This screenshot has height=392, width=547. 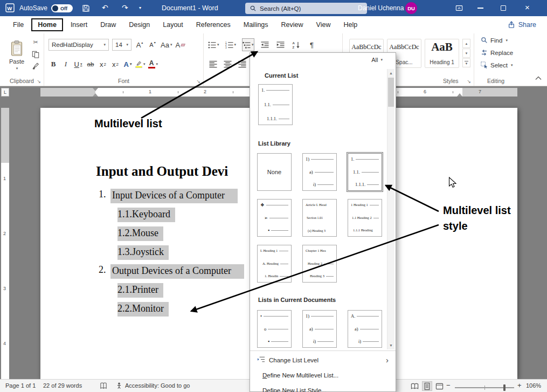 What do you see at coordinates (140, 8) in the screenshot?
I see `quick-access-chevron-icon: ▾` at bounding box center [140, 8].